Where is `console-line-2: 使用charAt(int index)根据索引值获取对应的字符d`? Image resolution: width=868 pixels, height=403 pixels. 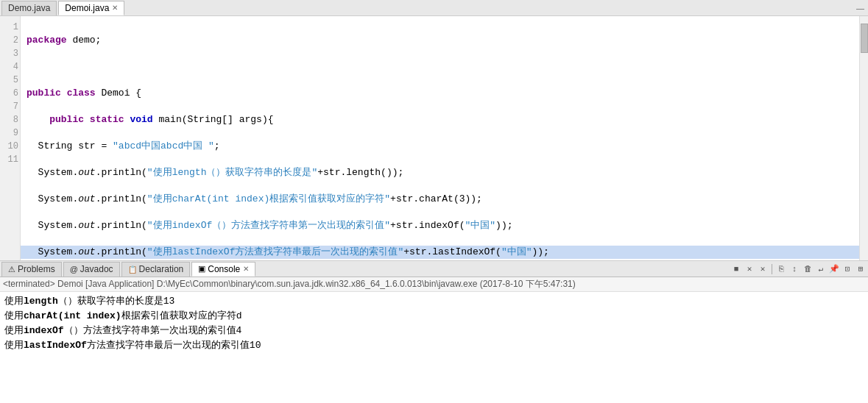
console-line-2: 使用charAt(int index)根据索引值获取对应的字符d is located at coordinates (434, 316).